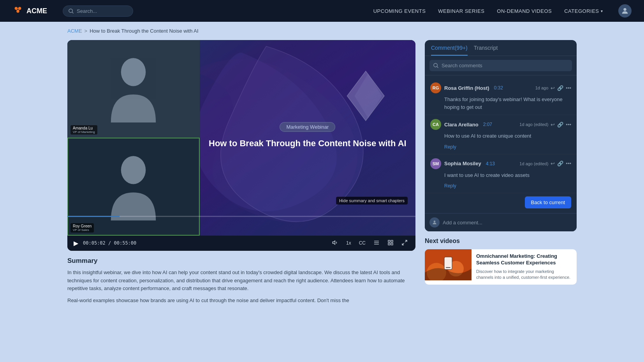 This screenshot has height=362, width=644. Describe the element at coordinates (134, 187) in the screenshot. I see `participant2-silhouette` at that location.